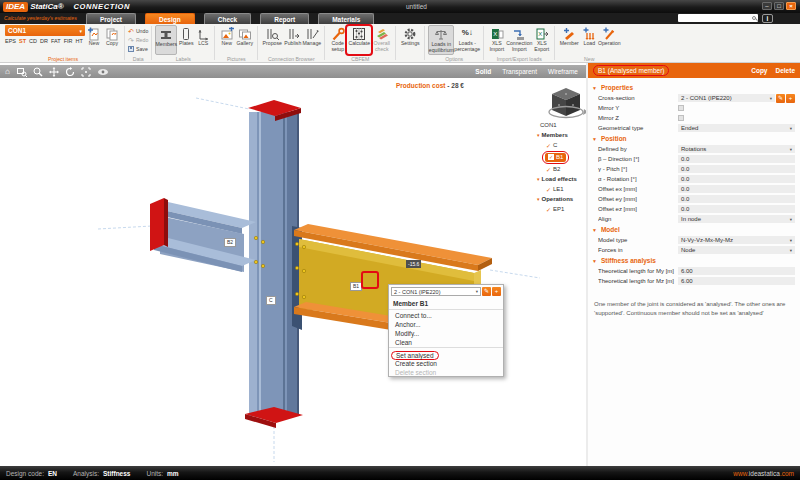 Image resolution: width=800 pixels, height=480 pixels. What do you see at coordinates (33, 41) in the screenshot?
I see `code-cd: CD` at bounding box center [33, 41].